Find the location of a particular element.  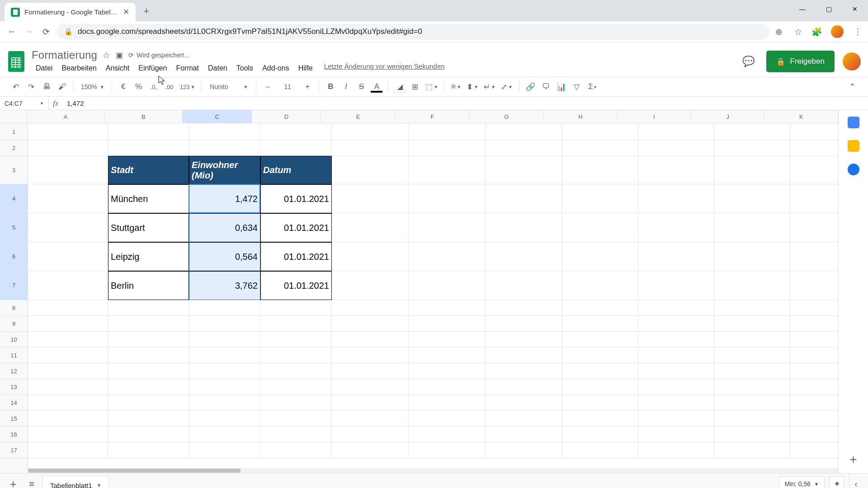

bookmark-icon: ☆ is located at coordinates (798, 32).